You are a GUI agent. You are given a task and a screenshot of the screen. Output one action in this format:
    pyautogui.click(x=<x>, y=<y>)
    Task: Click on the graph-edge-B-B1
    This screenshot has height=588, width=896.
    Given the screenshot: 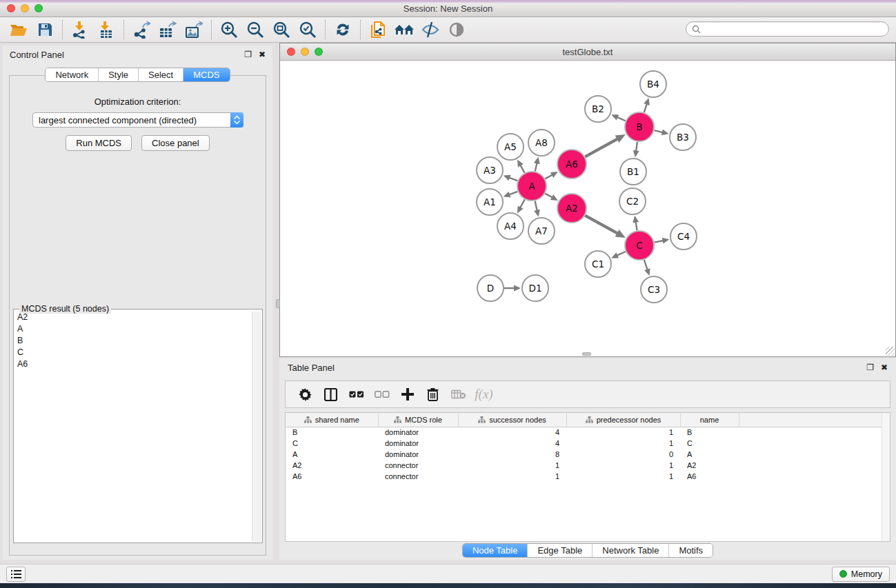 What is the action you would take?
    pyautogui.click(x=637, y=146)
    